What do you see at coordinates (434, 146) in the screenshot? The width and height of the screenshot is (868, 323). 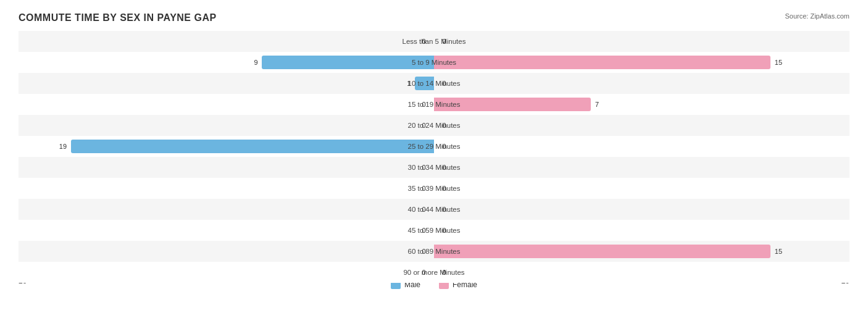 I see `chart-row: 25 to 29 Minutes190` at bounding box center [434, 146].